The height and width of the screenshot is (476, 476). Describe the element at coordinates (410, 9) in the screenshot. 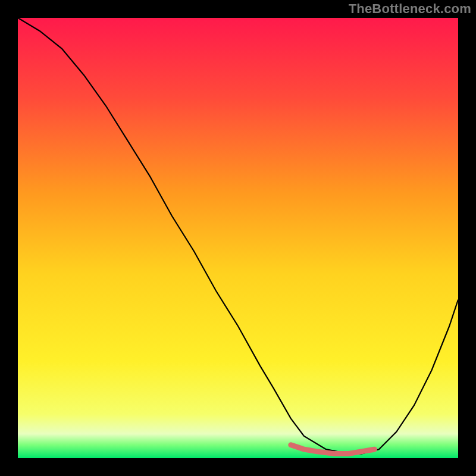

I see `watermark-text: TheBottleneck.com` at that location.